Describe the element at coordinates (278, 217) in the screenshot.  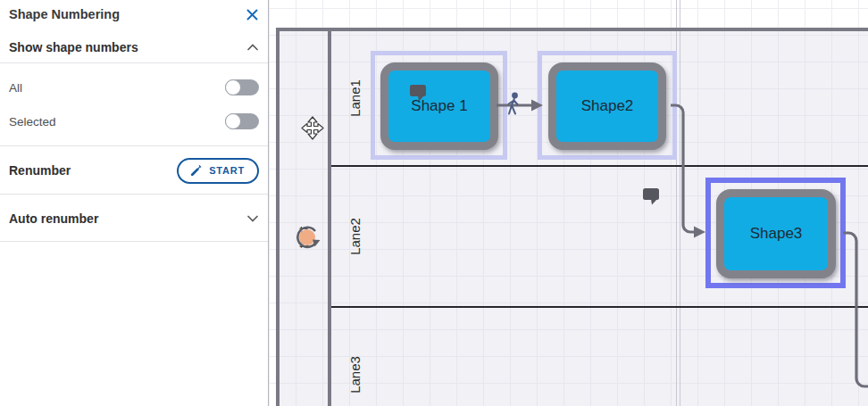
I see `pool-border-left` at that location.